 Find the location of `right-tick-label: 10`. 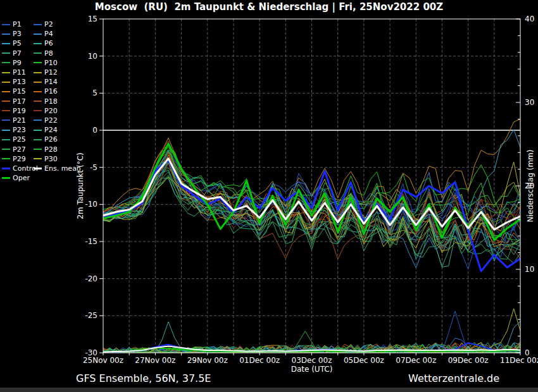

right-tick-label: 10 is located at coordinates (529, 269).